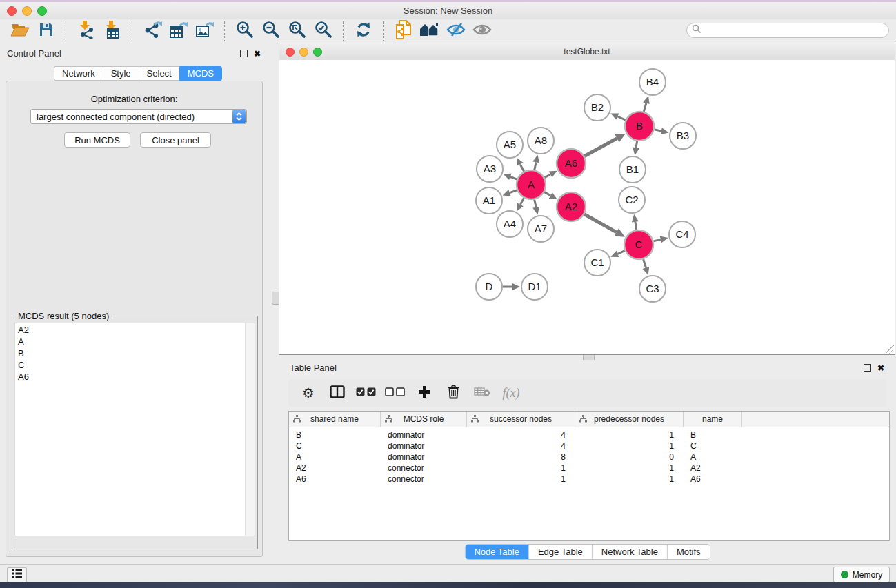 The height and width of the screenshot is (588, 896). What do you see at coordinates (639, 245) in the screenshot?
I see `graph-node-C: C` at bounding box center [639, 245].